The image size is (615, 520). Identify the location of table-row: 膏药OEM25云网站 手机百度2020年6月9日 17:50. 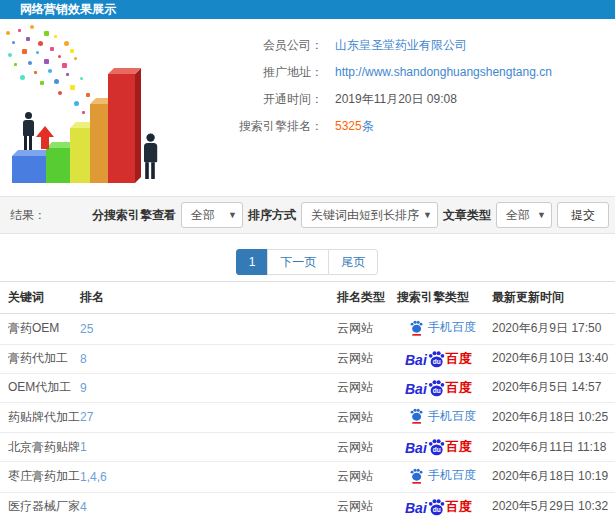
(308, 330).